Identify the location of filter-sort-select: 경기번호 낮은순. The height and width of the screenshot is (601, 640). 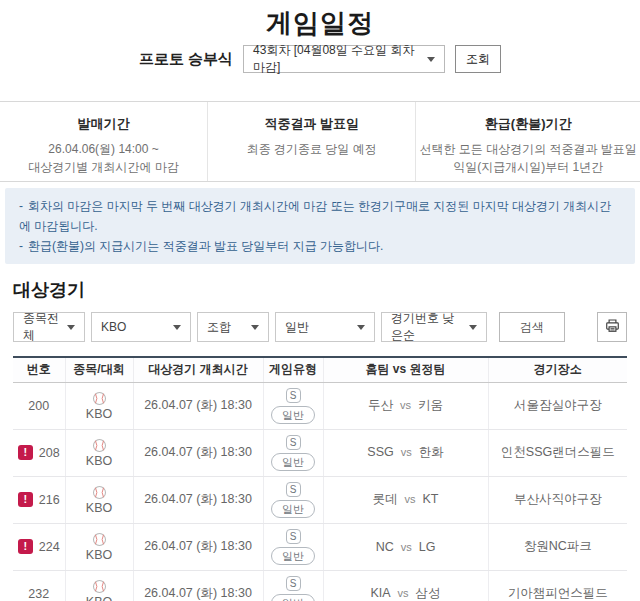
(434, 327).